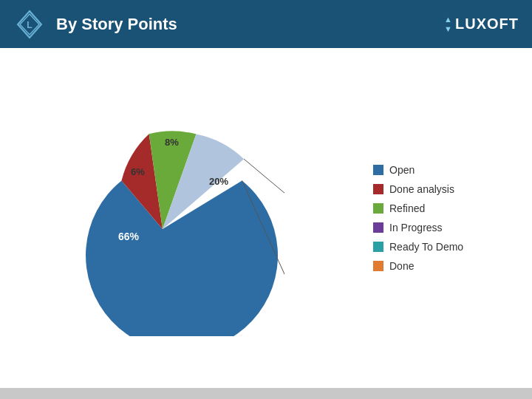 This screenshot has height=399, width=532. What do you see at coordinates (95, 24) in the screenshot?
I see `header-left: L By Story Points` at bounding box center [95, 24].